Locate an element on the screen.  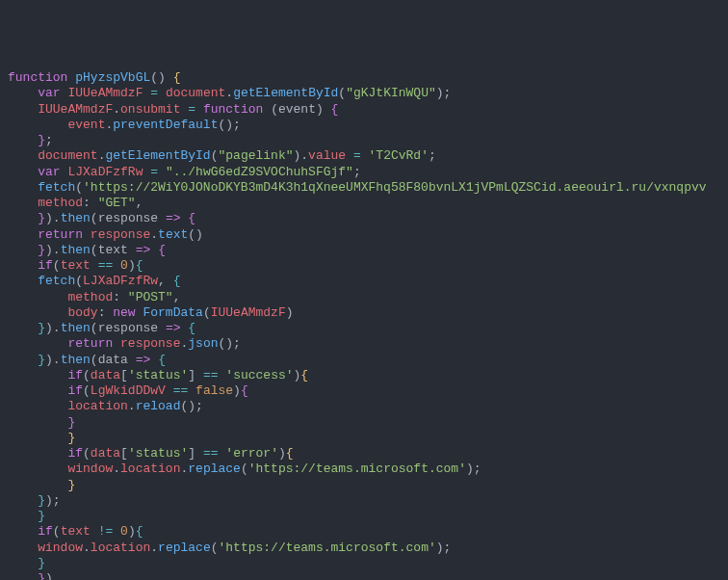
str-success: 'success' is located at coordinates (259, 376).